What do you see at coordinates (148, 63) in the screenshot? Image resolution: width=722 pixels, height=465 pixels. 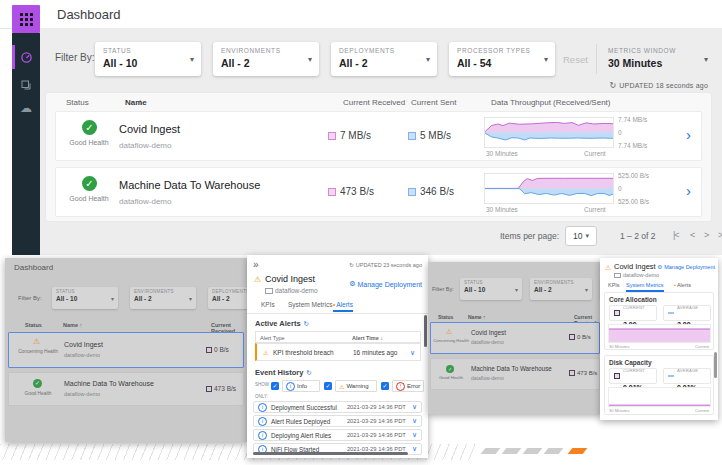 I see `dropdown-value: All - 10` at bounding box center [148, 63].